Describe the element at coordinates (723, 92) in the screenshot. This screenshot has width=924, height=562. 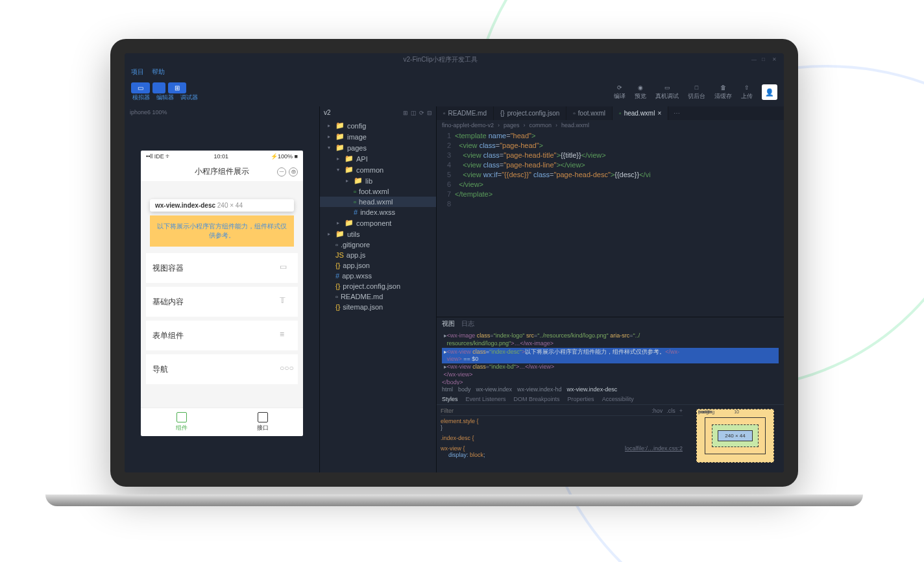
I see `tool-清缓存: 🗑清缓存` at that location.